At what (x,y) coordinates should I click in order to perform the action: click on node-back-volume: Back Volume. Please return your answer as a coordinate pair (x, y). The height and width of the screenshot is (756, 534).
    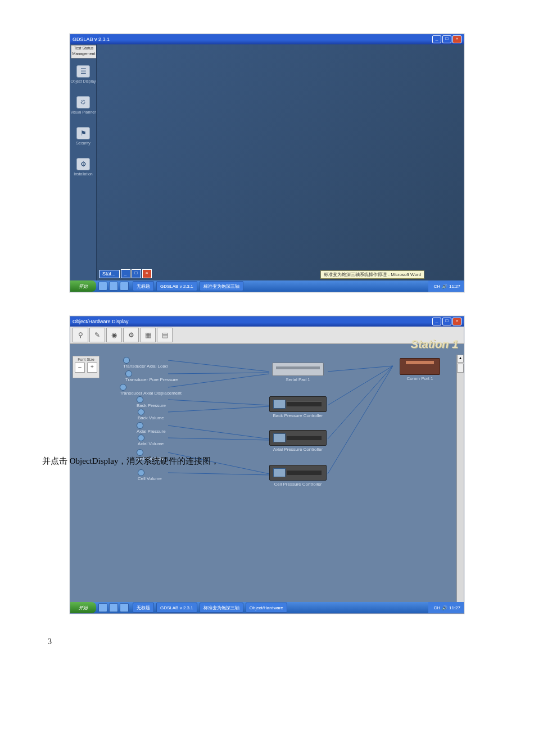
    Looking at the image, I should click on (151, 415).